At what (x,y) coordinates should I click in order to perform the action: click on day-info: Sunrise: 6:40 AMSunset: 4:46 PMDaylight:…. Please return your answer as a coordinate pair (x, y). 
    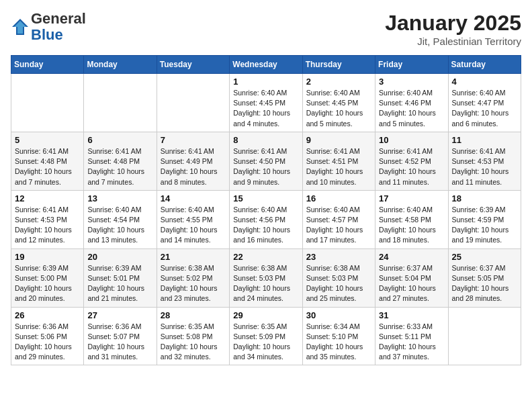
    Looking at the image, I should click on (411, 109).